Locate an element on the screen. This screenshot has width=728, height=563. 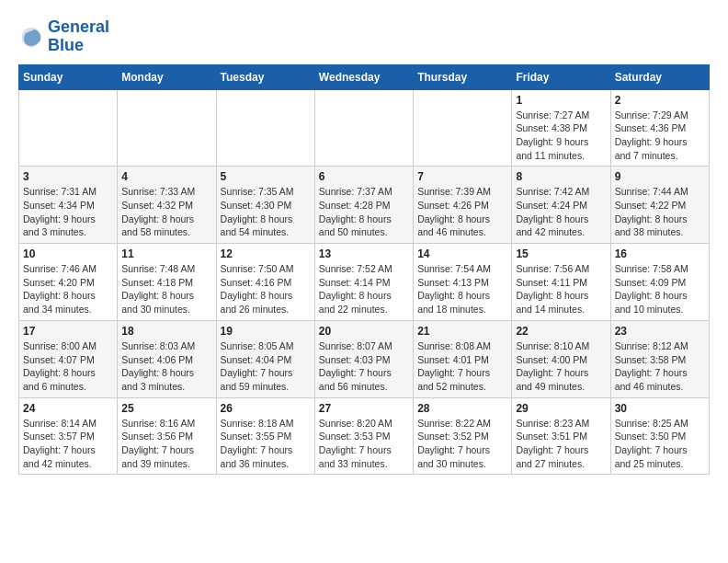
calendar-cell: 2Sunrise: 7:29 AM Sunset: 4:36 PM Daylig… is located at coordinates (660, 128).